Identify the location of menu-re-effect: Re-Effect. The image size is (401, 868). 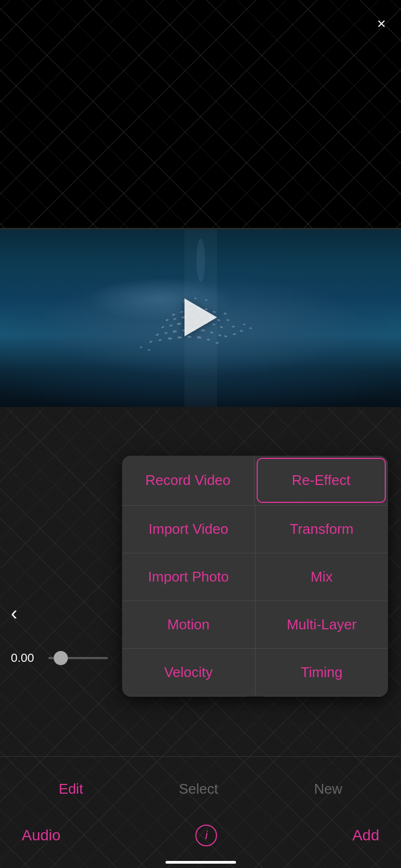
(321, 481).